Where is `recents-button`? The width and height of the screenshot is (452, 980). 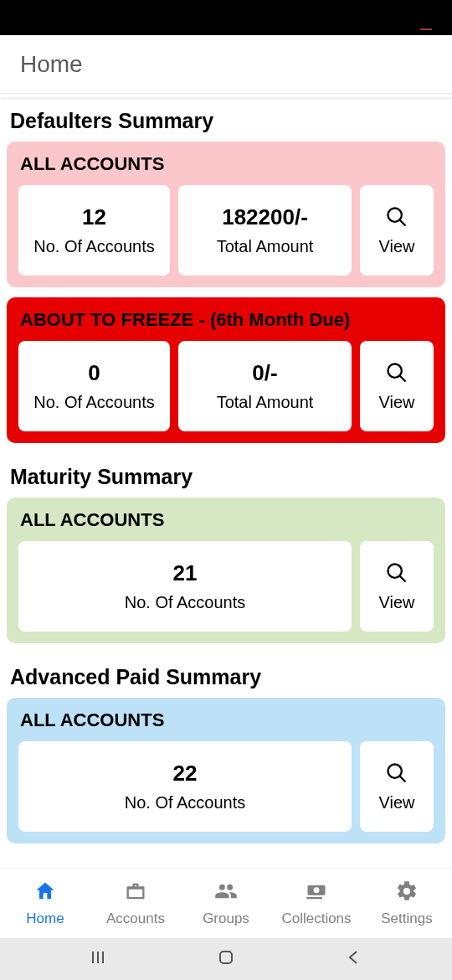
recents-button is located at coordinates (98, 959).